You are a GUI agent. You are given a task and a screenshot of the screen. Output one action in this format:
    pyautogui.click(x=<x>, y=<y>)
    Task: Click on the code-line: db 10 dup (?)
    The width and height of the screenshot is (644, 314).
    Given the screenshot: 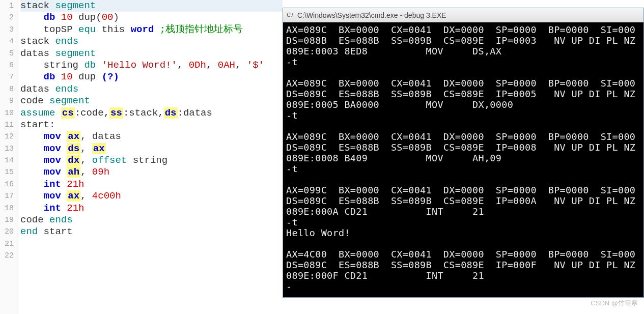 What is the action you would take?
    pyautogui.click(x=152, y=77)
    